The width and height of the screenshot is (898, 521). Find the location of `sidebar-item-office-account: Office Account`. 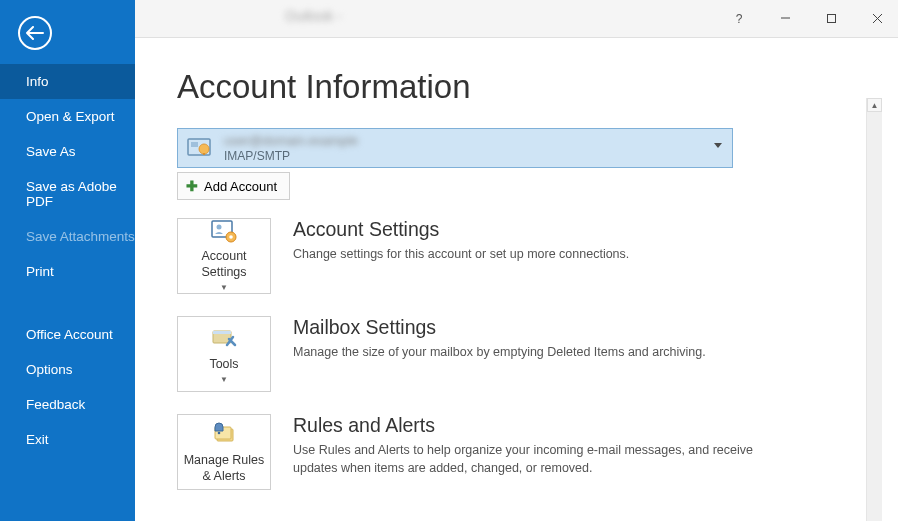

sidebar-item-office-account: Office Account is located at coordinates (68, 334).